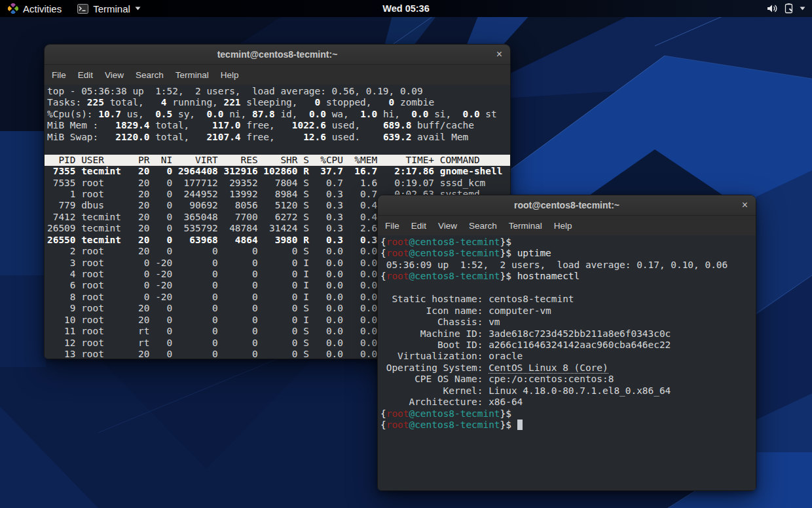  What do you see at coordinates (567, 379) in the screenshot?
I see `terminal-line: CPE OS Name: cpe:/o:centos:centos:8` at bounding box center [567, 379].